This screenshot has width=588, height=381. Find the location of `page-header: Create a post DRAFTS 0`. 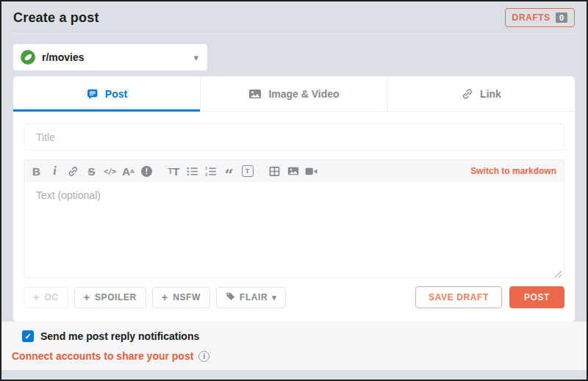

page-header: Create a post DRAFTS 0 is located at coordinates (294, 14).